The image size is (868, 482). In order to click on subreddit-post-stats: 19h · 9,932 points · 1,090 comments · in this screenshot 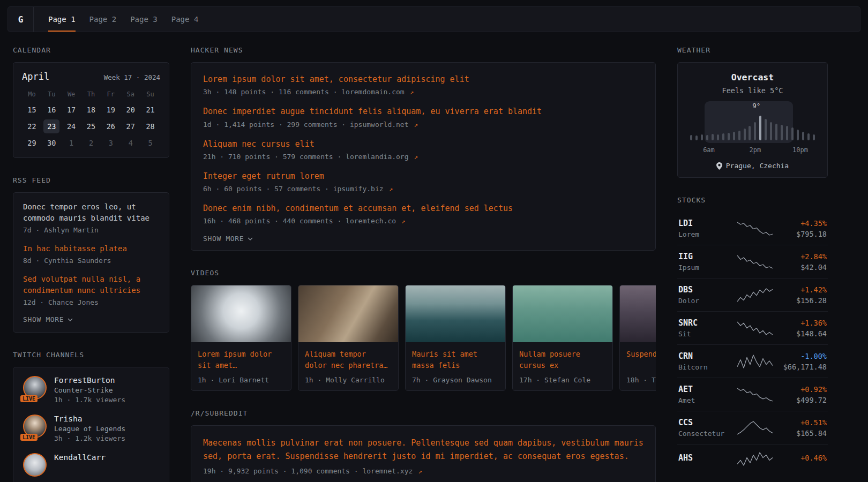, I will do `click(281, 471)`.